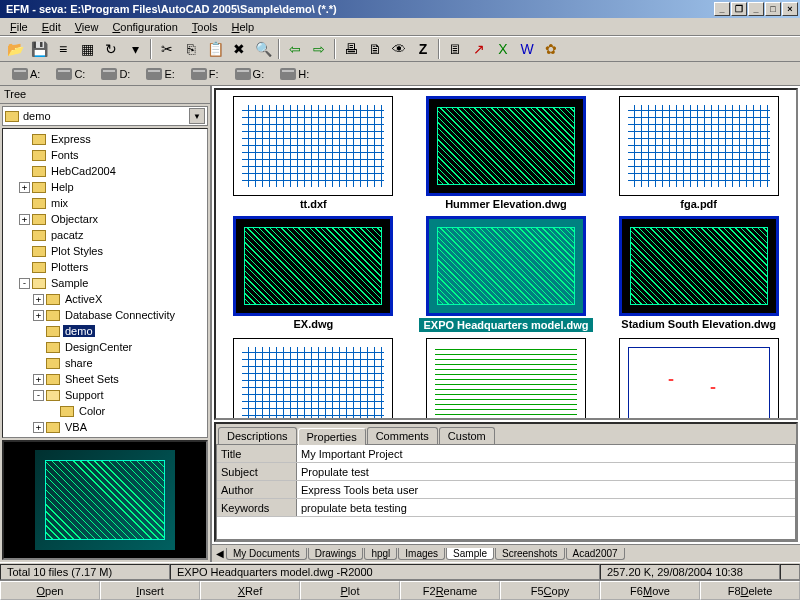 The width and height of the screenshot is (800, 600). What do you see at coordinates (314, 274) in the screenshot?
I see `thumbnail-item: EX.dwg` at bounding box center [314, 274].